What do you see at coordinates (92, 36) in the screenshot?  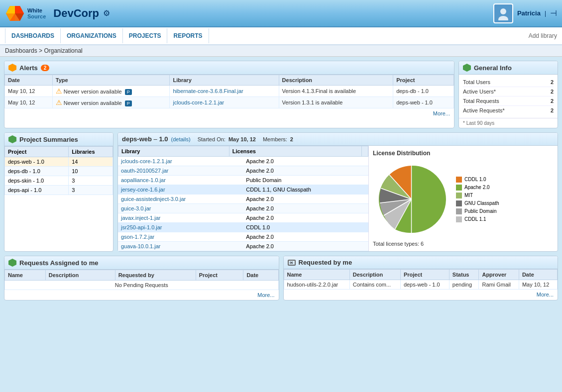 I see `nav-organizations: ORGANIZATIONS` at bounding box center [92, 36].